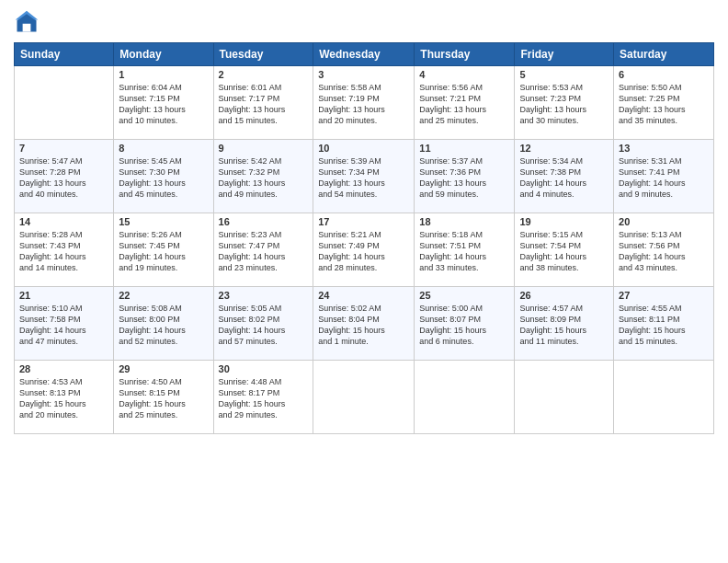 Image resolution: width=728 pixels, height=563 pixels. Describe the element at coordinates (464, 295) in the screenshot. I see `day-number: 25` at that location.